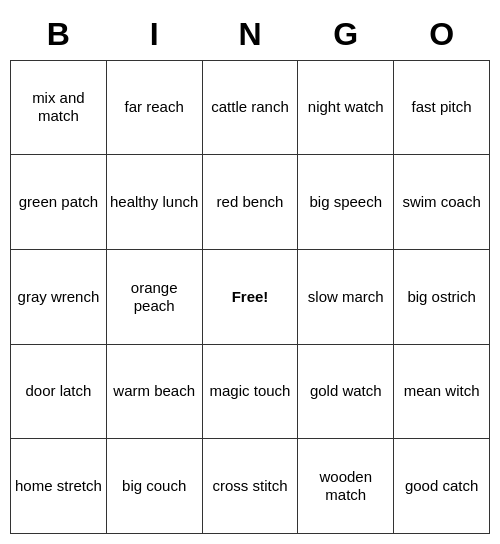  Describe the element at coordinates (346, 486) in the screenshot. I see `bingo-cell-r5-c4: wooden match` at that location.